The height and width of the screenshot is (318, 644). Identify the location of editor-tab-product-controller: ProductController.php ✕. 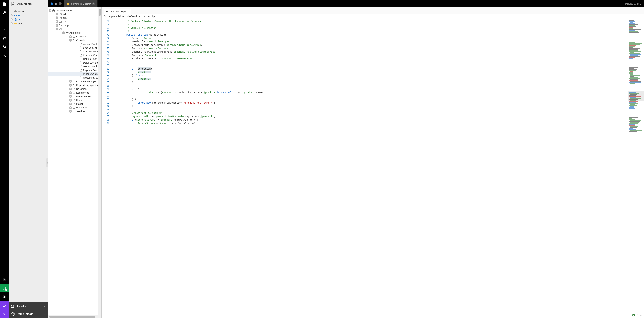
(118, 11).